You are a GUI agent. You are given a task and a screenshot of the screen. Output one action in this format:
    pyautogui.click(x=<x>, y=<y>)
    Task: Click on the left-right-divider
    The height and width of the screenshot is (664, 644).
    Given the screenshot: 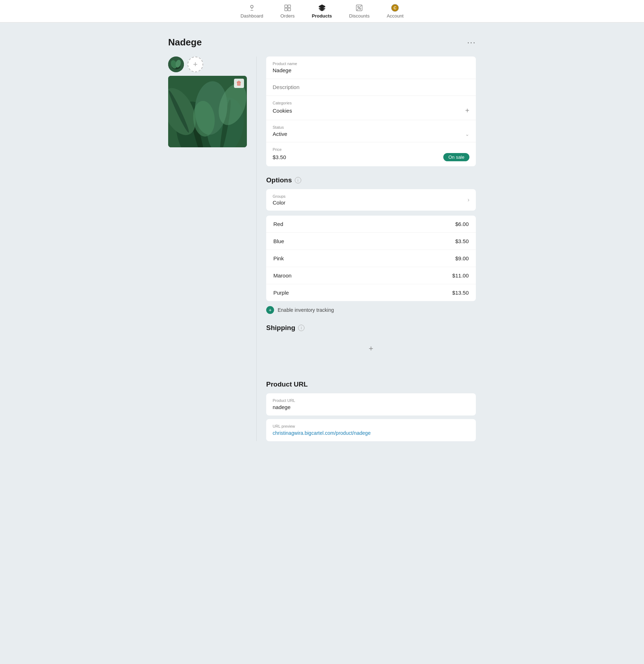 What is the action you would take?
    pyautogui.click(x=257, y=249)
    